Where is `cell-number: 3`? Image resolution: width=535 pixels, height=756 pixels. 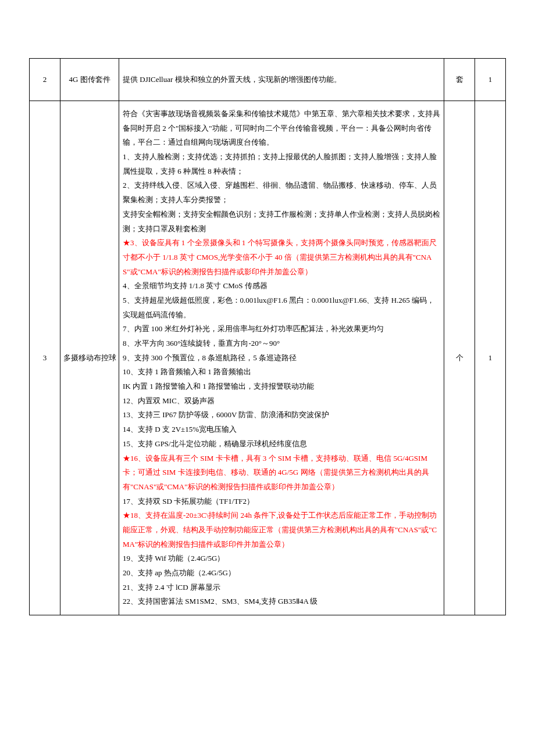
cell-number: 3 is located at coordinates (45, 358).